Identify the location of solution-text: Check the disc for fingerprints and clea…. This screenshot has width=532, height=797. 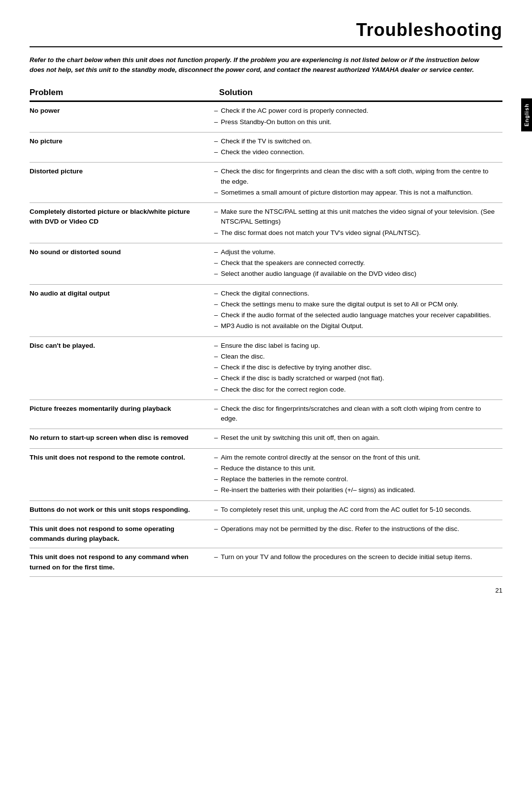
(359, 176).